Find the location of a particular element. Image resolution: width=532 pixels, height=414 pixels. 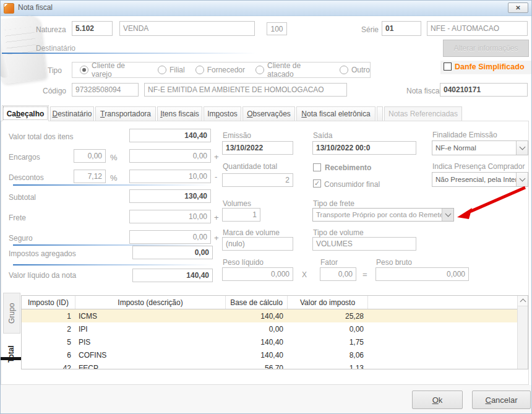

subtotal-field: 130,40 is located at coordinates (170, 196).